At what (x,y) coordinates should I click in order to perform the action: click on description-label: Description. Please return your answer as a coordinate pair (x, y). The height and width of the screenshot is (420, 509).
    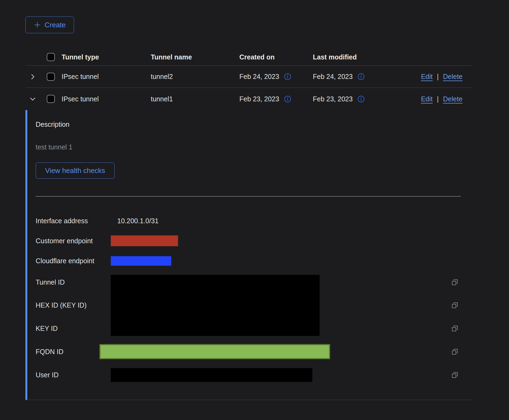
    Looking at the image, I should click on (253, 124).